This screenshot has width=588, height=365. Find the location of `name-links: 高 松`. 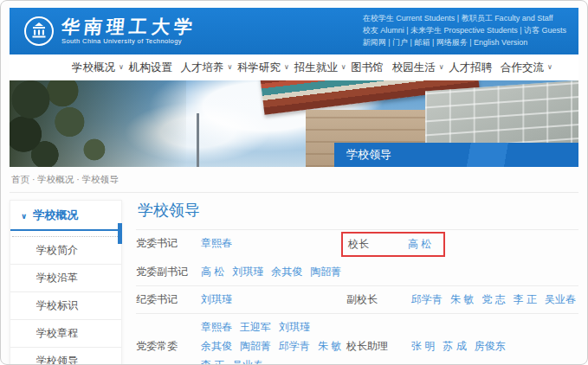

name-links: 高 松 is located at coordinates (419, 244).